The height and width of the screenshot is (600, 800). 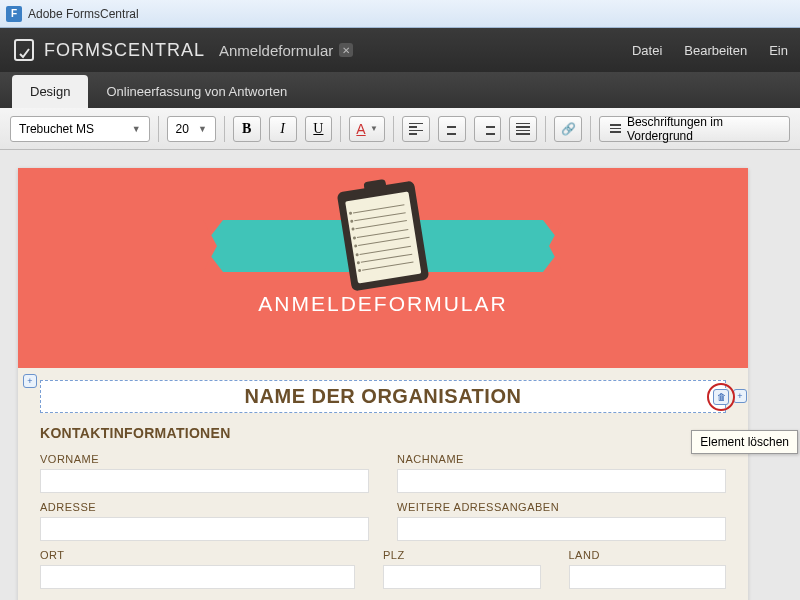 I want to click on input-zip, so click(x=462, y=577).